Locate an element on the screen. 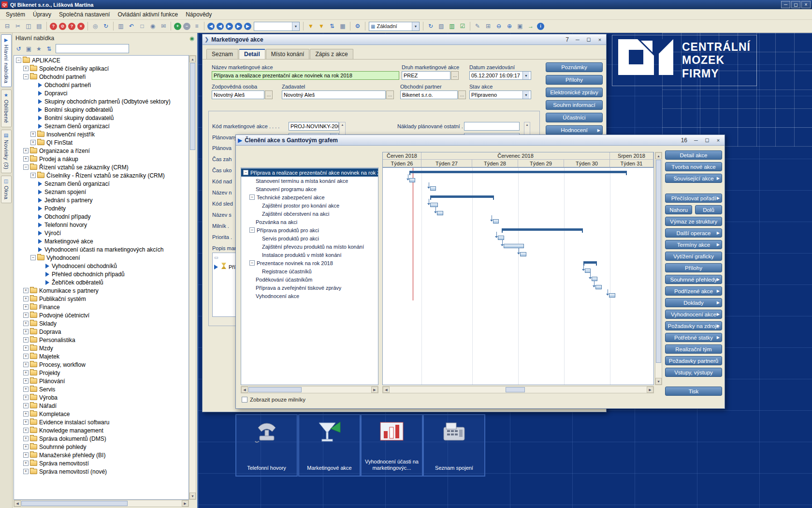 Image resolution: width=812 pixels, height=508 pixels. nav-tree-item: Přehled obchodních případů is located at coordinates (102, 274).